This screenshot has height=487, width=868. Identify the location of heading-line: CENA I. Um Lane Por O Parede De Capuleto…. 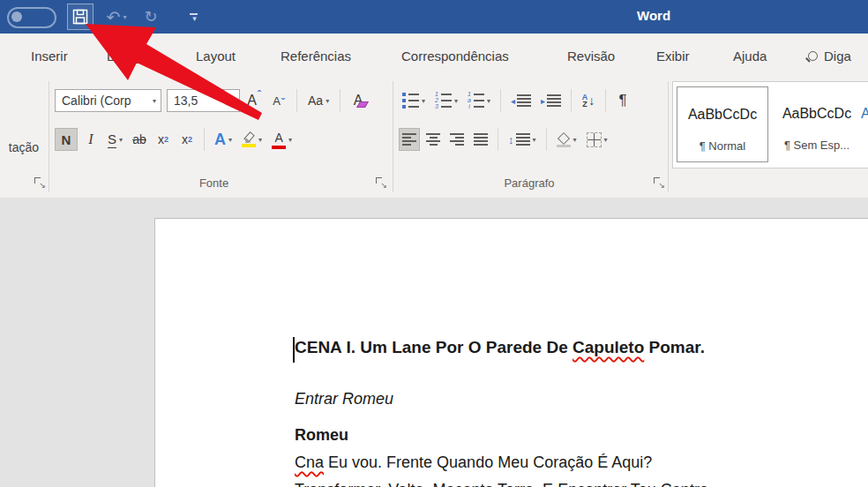
(499, 348).